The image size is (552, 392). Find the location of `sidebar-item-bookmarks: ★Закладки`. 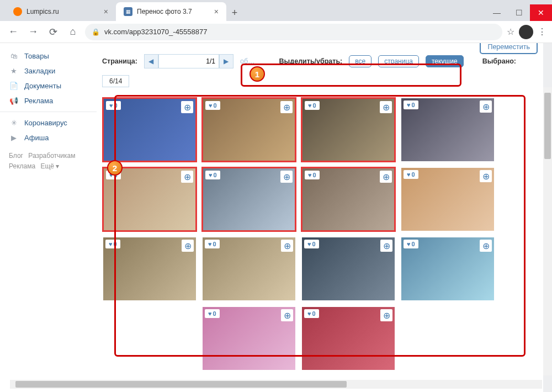

sidebar-item-bookmarks: ★Закладки is located at coordinates (49, 71).